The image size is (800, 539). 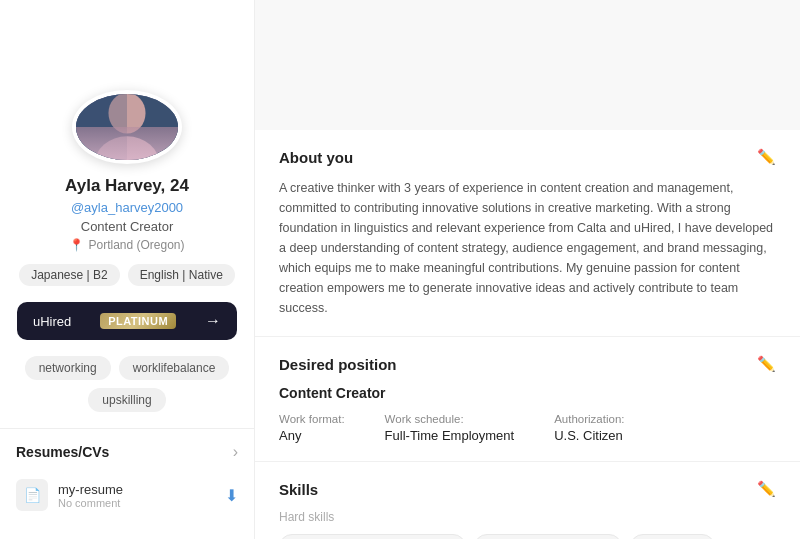 What do you see at coordinates (127, 450) in the screenshot?
I see `resumes-header: Resumes/CVs ›` at bounding box center [127, 450].